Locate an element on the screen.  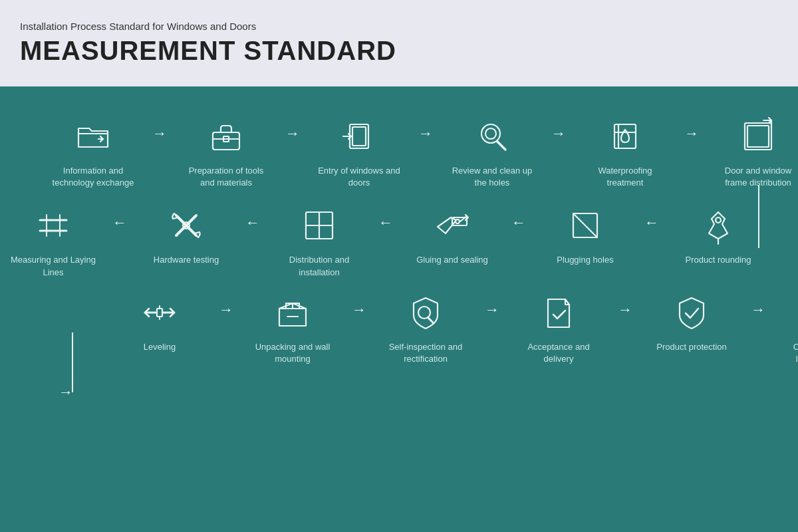
search-hole-icon is located at coordinates (492, 136).